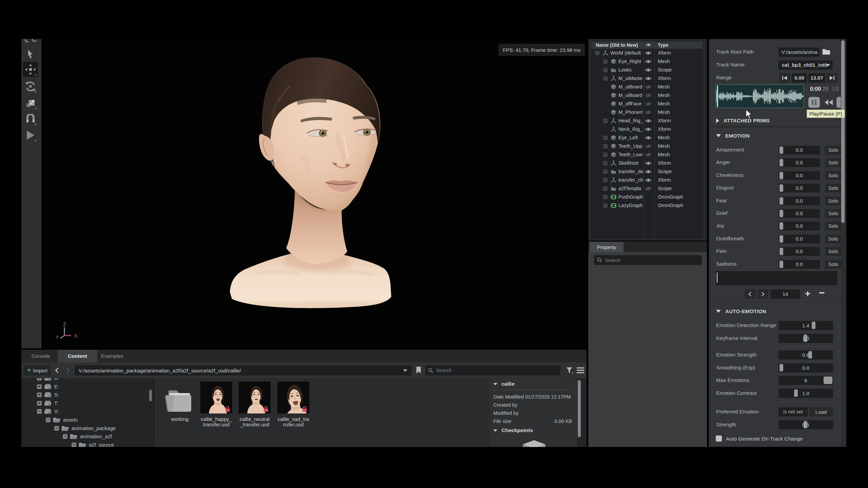 The width and height of the screenshot is (868, 488). What do you see at coordinates (607, 247) in the screenshot?
I see `property-tab: Property` at bounding box center [607, 247].